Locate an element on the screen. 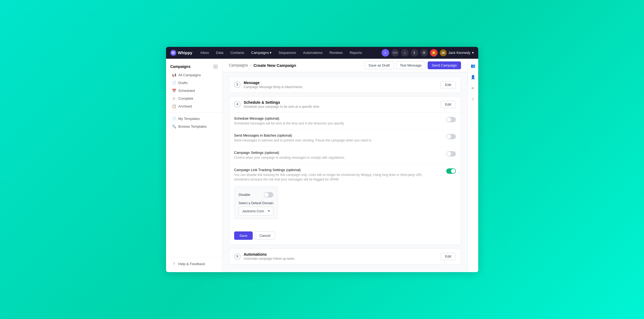 Image resolution: width=644 pixels, height=319 pixels. nav-contacts: Contacts is located at coordinates (237, 53).